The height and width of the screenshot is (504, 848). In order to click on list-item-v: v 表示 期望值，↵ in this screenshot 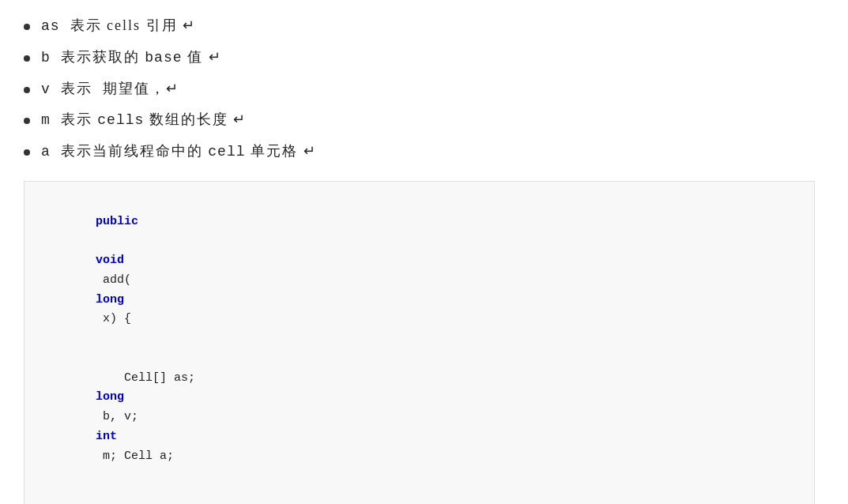, I will do `click(424, 89)`.